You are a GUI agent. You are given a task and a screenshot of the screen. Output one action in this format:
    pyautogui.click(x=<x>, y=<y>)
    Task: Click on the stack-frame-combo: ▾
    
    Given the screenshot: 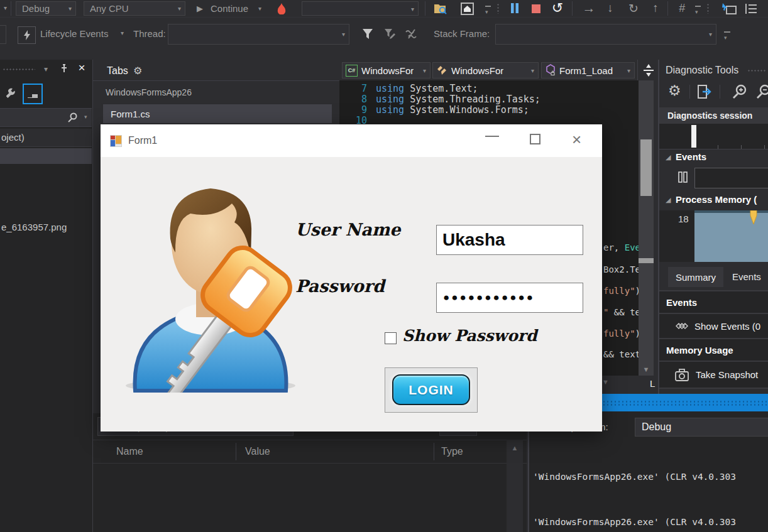 What is the action you would take?
    pyautogui.click(x=606, y=34)
    